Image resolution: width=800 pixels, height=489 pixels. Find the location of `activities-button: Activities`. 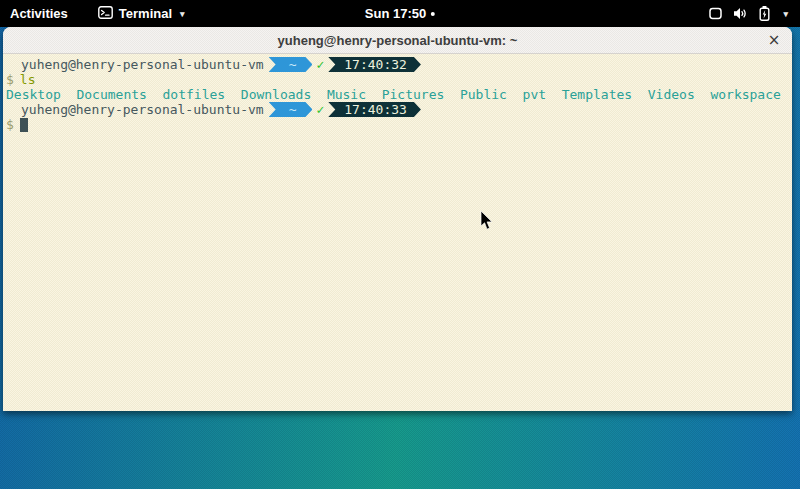

activities-button: Activities is located at coordinates (39, 14).